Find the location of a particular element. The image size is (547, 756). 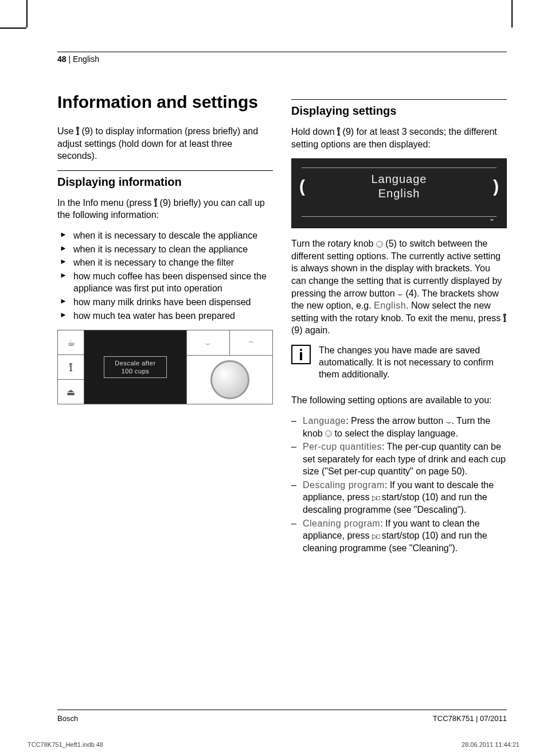

settings-option: – Per-cup quantities: The per-cup quanti… is located at coordinates (399, 459).